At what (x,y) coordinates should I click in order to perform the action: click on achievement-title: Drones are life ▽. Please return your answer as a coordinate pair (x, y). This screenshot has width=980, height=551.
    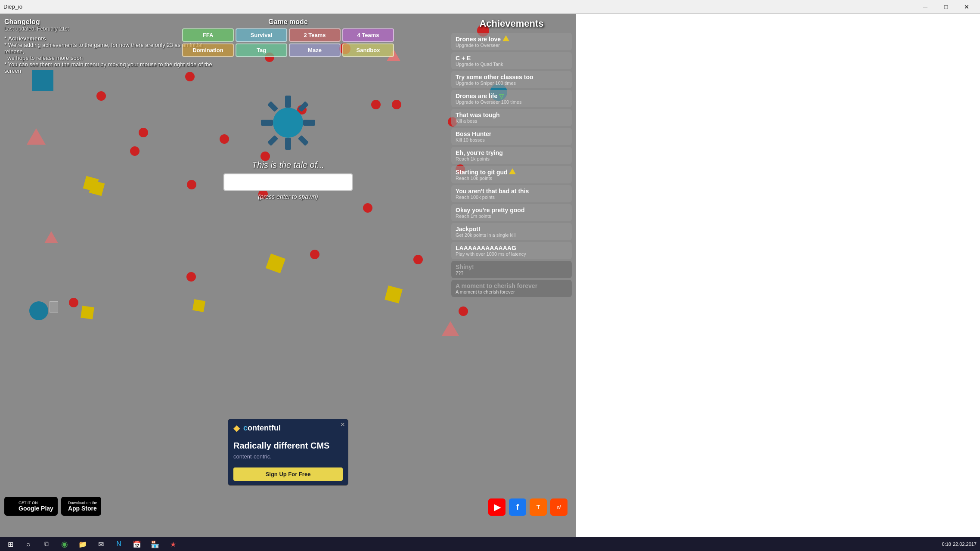
    Looking at the image, I should click on (512, 96).